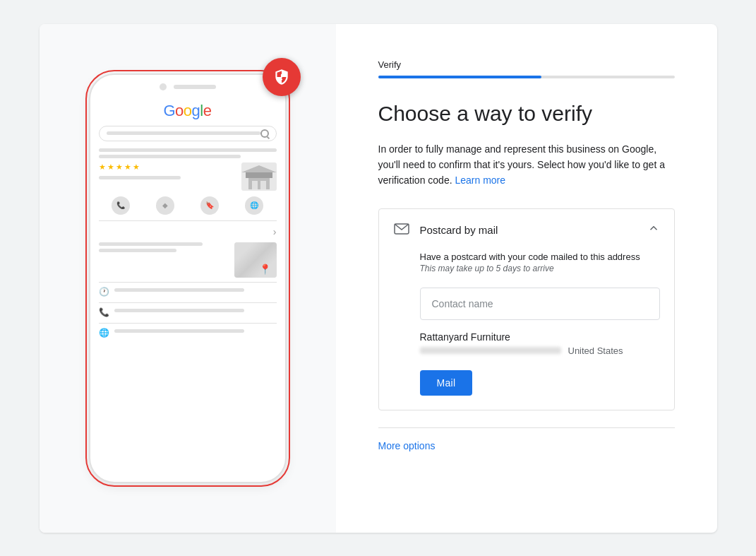 The height and width of the screenshot is (556, 756). I want to click on mail-icon, so click(402, 230).